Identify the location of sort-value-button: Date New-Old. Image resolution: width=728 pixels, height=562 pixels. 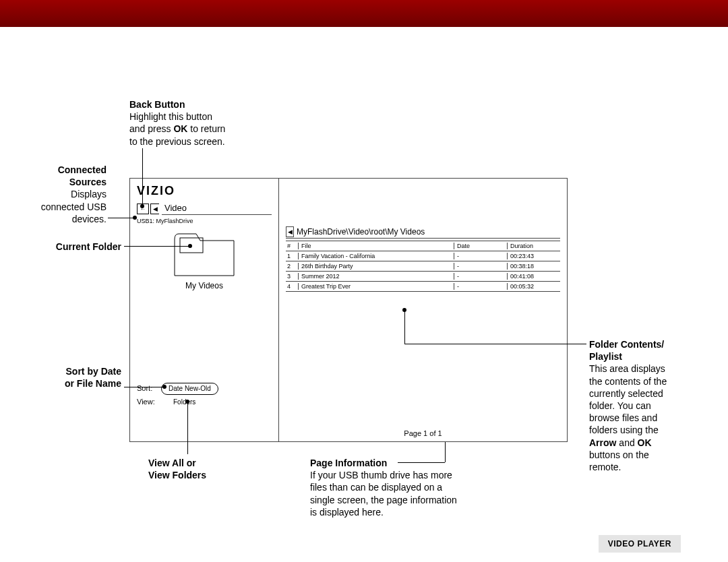
(190, 389).